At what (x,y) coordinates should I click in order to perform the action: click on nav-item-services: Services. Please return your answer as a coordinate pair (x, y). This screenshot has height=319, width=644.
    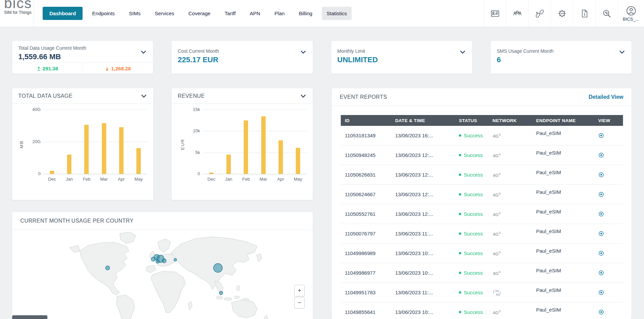
    Looking at the image, I should click on (164, 14).